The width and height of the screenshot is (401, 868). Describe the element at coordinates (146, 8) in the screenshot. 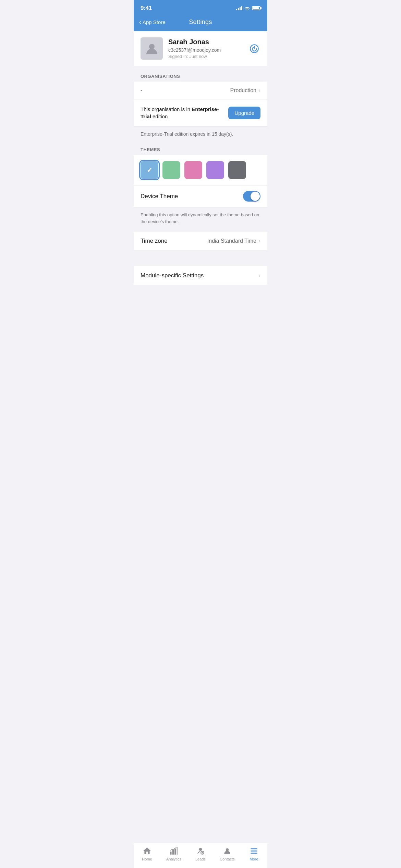

I see `status-time: 9:41` at that location.